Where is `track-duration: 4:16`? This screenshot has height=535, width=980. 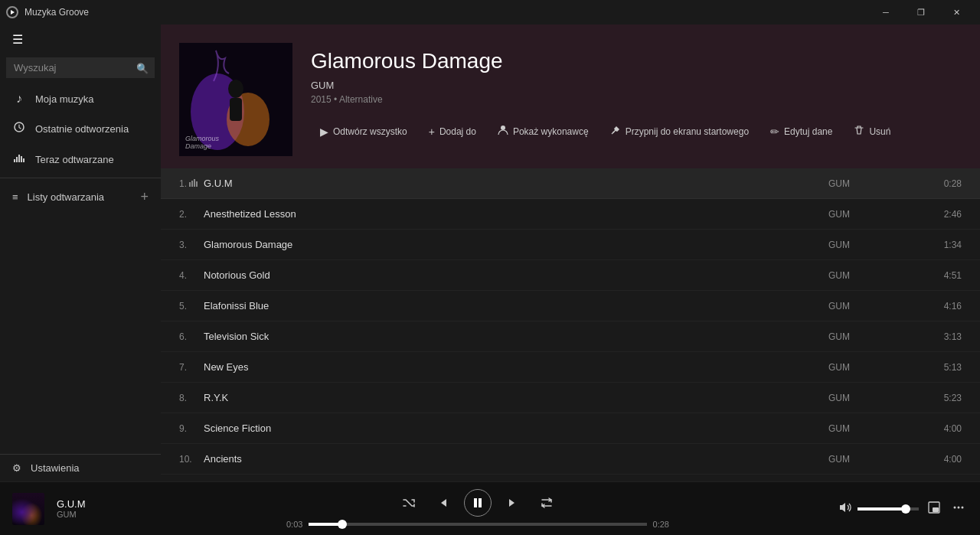
track-duration: 4:16 is located at coordinates (939, 306).